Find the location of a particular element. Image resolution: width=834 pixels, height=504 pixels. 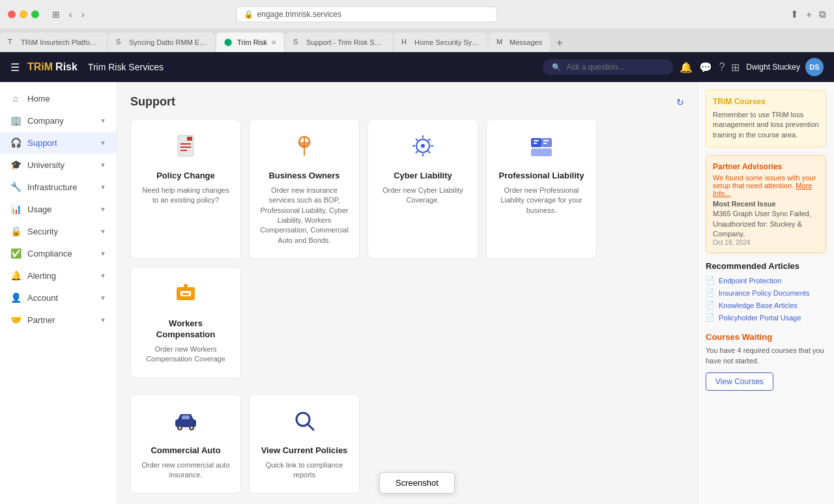

browser-titlebar: ⊞ ‹ › 🔒 engage.trimrisk.services ⬆ ＋ ⧉ is located at coordinates (417, 14).